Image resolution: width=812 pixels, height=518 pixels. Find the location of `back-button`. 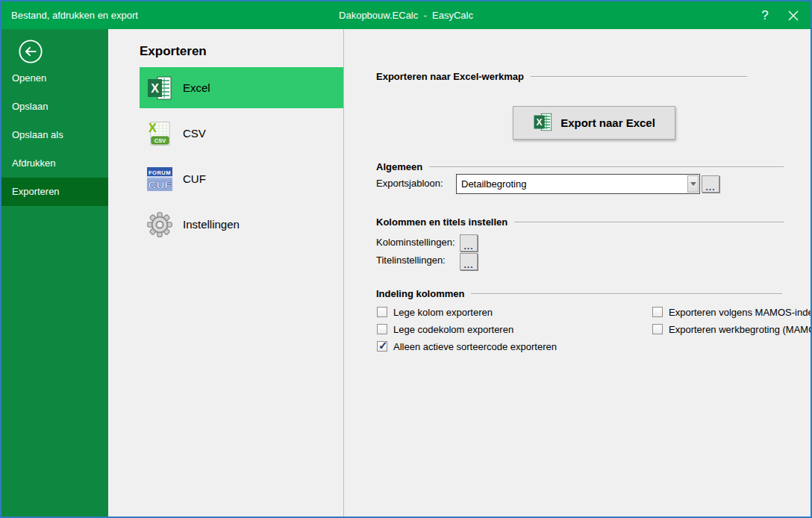

back-button is located at coordinates (31, 52).